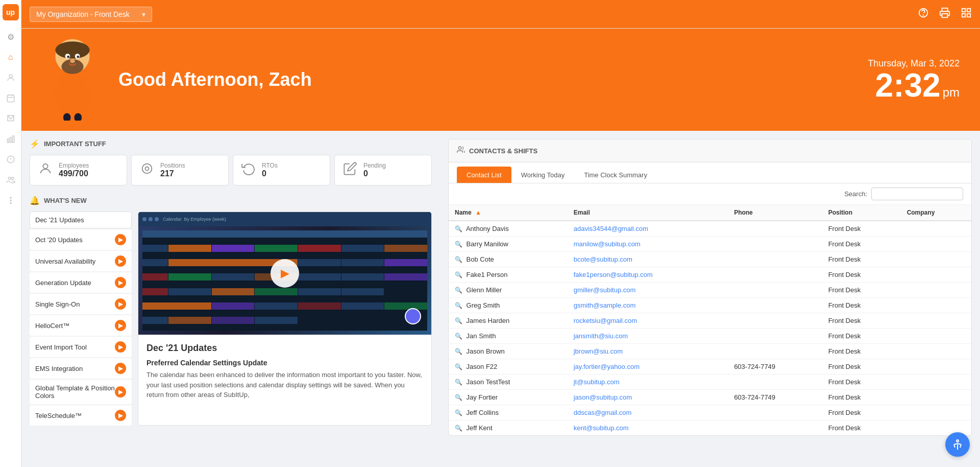 The height and width of the screenshot is (467, 980). What do you see at coordinates (508, 229) in the screenshot?
I see `contact-name: 🔍 Anthony Davis` at bounding box center [508, 229].